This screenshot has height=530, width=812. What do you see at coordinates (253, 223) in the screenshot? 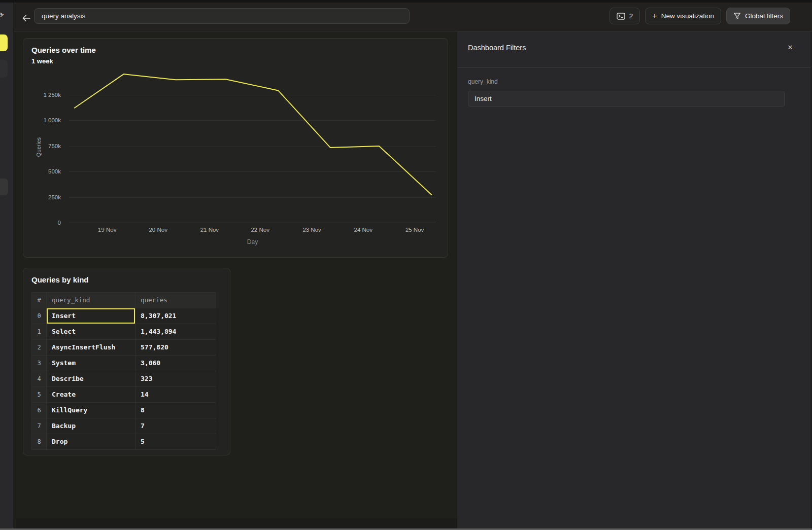
I see `gridline` at bounding box center [253, 223].